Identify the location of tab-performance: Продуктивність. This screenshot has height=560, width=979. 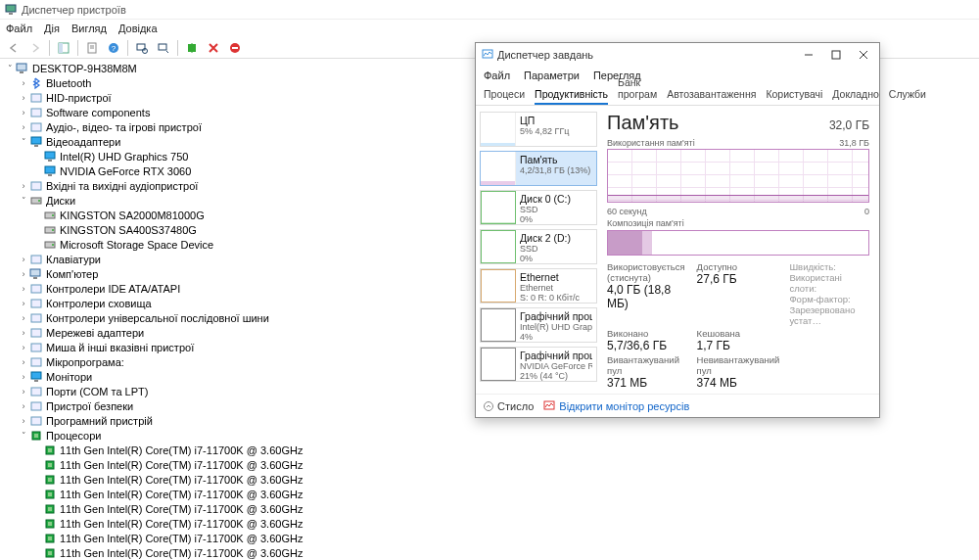
(572, 96).